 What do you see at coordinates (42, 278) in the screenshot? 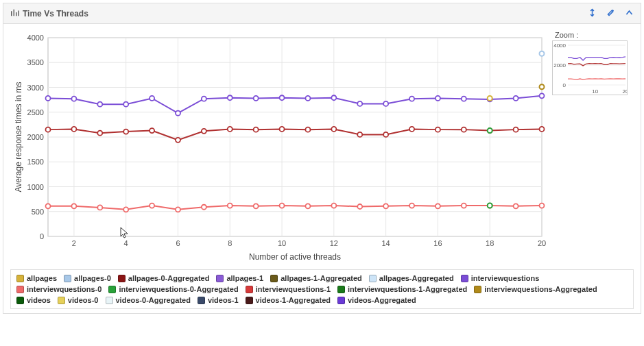
I see `legend-label: allpages` at bounding box center [42, 278].